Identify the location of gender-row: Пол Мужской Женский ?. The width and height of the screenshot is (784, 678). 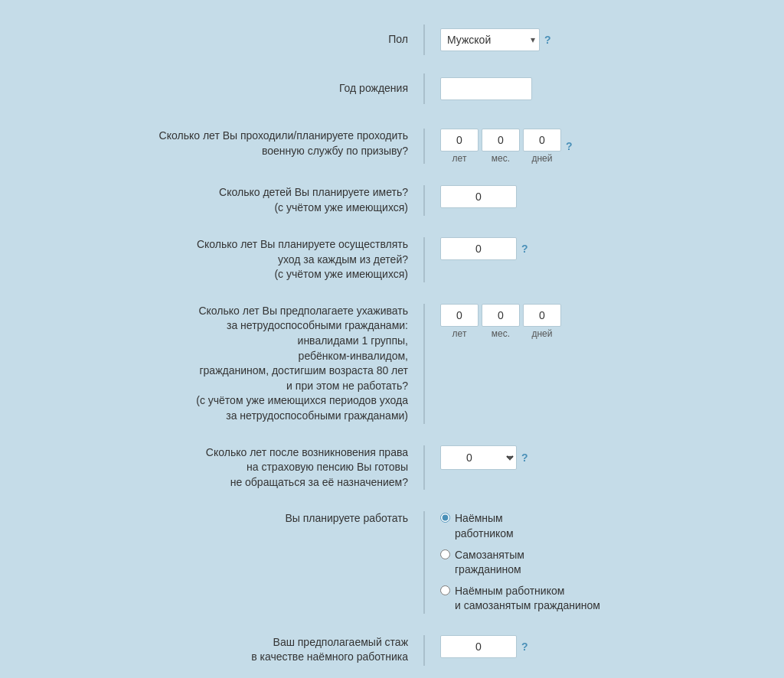
(392, 40).